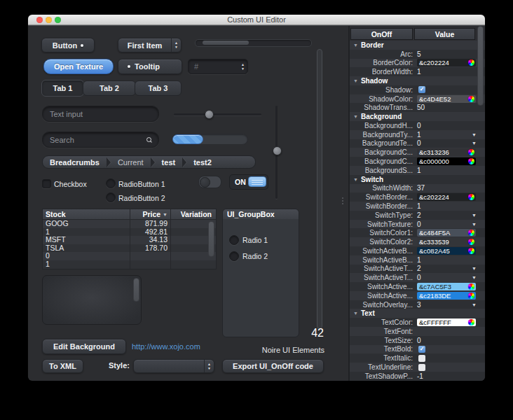 Image resolution: width=513 pixels, height=420 pixels. What do you see at coordinates (450, 55) in the screenshot?
I see `property-value: 5` at bounding box center [450, 55].